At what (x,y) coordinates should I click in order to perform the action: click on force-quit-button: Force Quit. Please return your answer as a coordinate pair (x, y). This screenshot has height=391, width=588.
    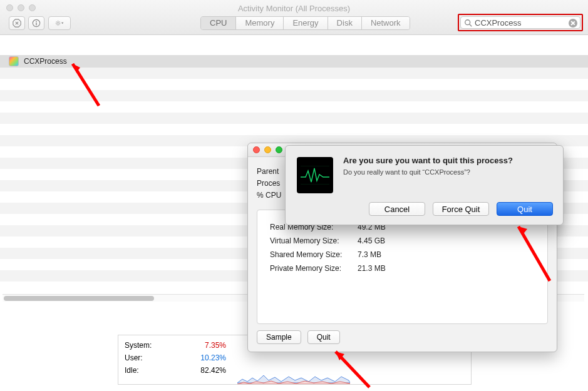
    Looking at the image, I should click on (461, 209).